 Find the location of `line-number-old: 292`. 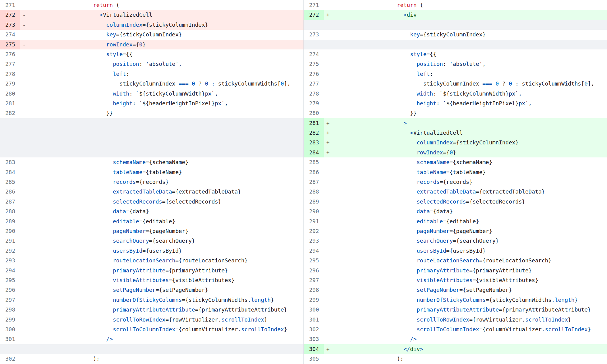

line-number-old: 292 is located at coordinates (10, 251).